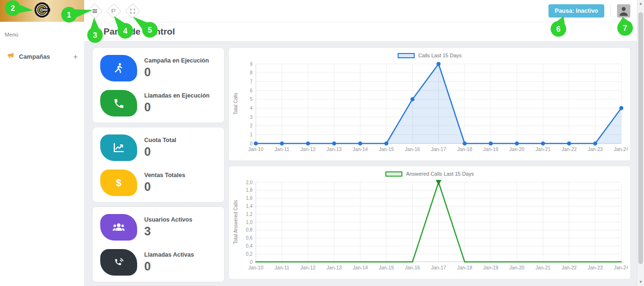  What do you see at coordinates (139, 32) in the screenshot?
I see `page-title: Panel de Control` at bounding box center [139, 32].